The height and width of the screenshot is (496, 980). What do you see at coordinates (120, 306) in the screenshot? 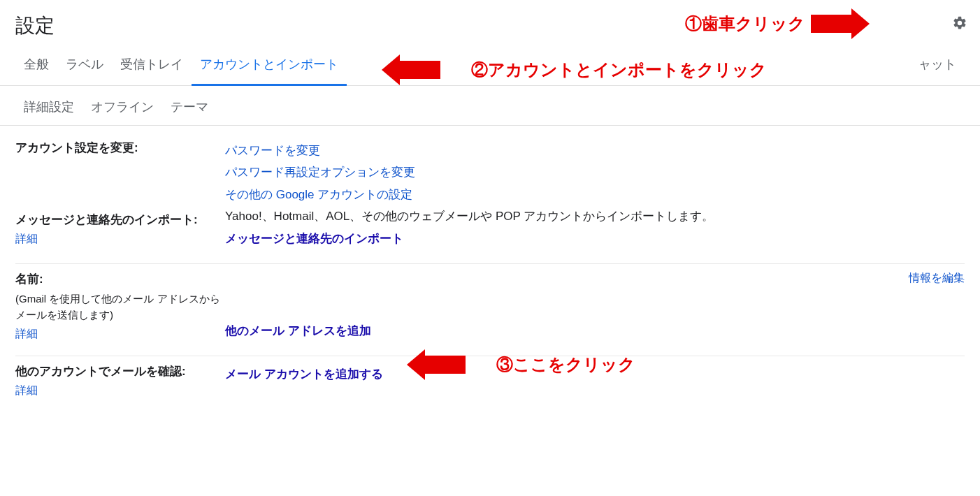
I see `section-left: 名前: (Gmail を使用して他のメール アドレスからメールを送信します) 詳…` at bounding box center [120, 306].